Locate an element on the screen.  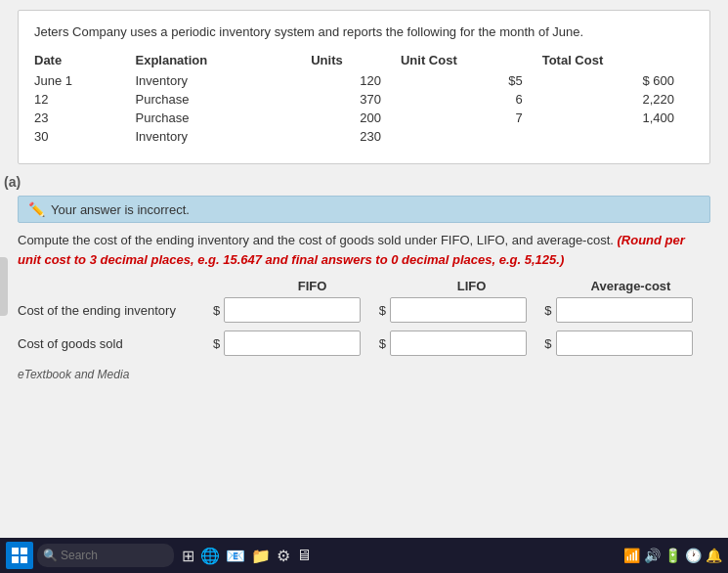
battery-icon: 🔋 is located at coordinates (672, 555).